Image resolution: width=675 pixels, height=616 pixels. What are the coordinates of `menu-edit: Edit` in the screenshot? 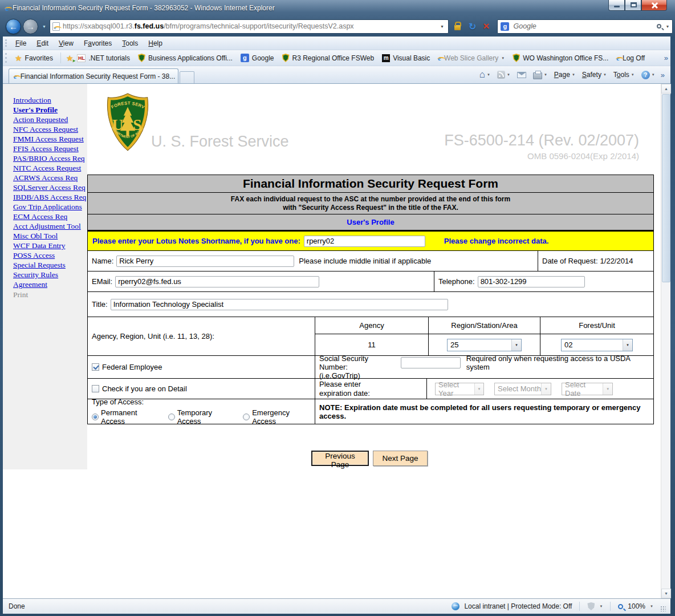 It's located at (42, 43).